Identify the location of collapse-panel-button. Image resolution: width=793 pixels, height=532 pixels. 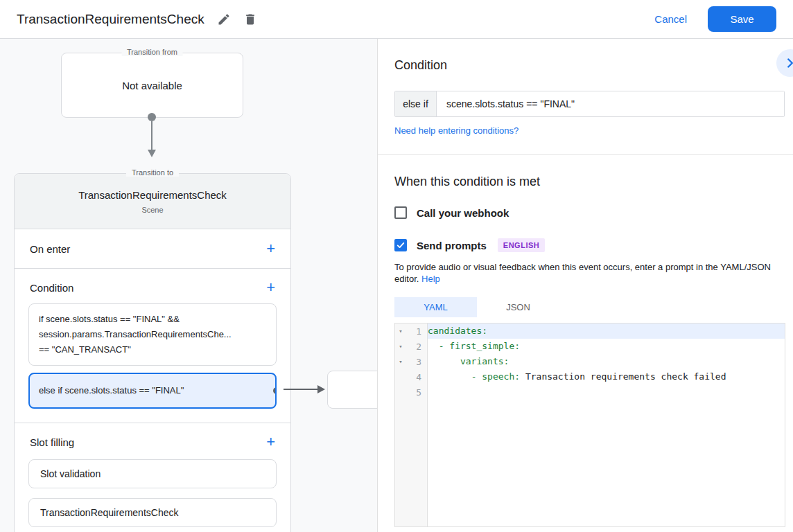
(785, 63).